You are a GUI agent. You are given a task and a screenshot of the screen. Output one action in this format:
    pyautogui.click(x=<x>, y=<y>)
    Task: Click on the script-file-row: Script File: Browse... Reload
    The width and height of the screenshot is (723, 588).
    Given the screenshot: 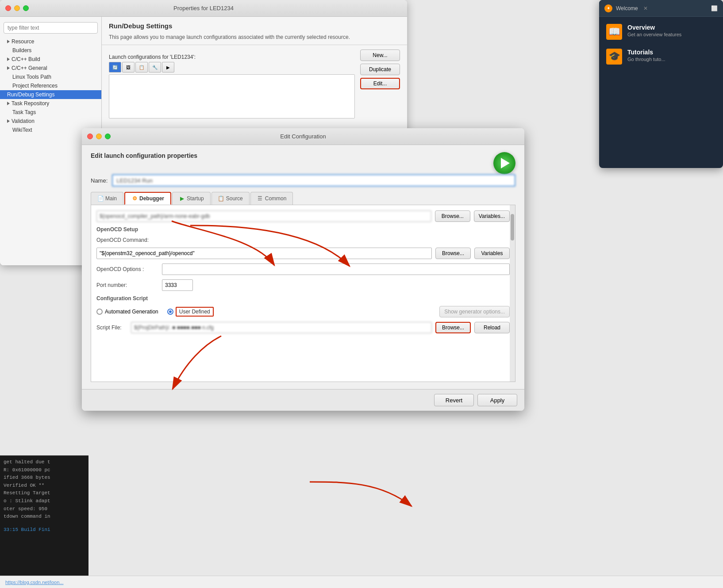 What is the action you would take?
    pyautogui.click(x=303, y=328)
    